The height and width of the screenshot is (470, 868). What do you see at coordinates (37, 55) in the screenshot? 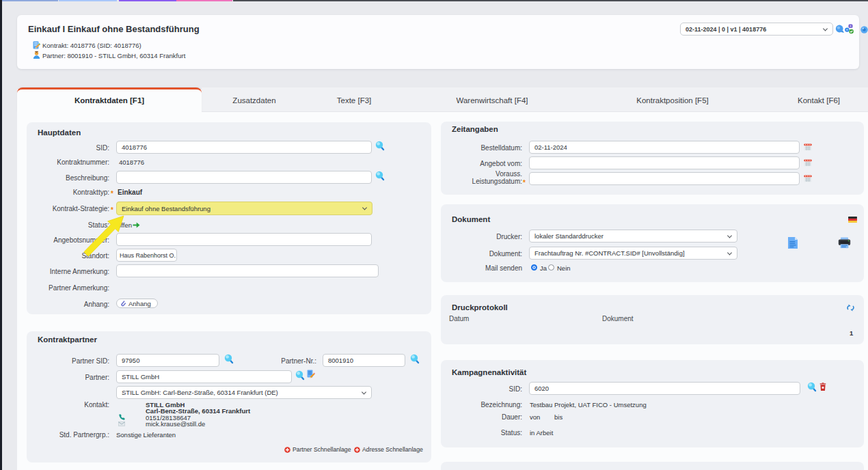
I see `partner-icon` at bounding box center [37, 55].